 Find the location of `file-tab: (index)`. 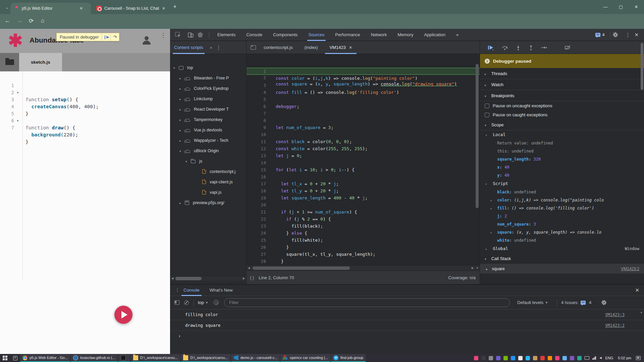

file-tab: (index) is located at coordinates (313, 48).